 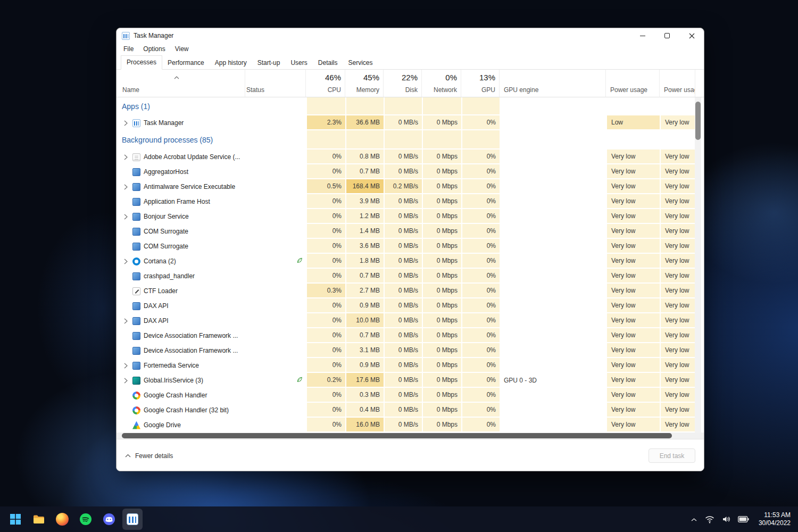 I want to click on section-header-row: Apps (1), so click(x=410, y=106).